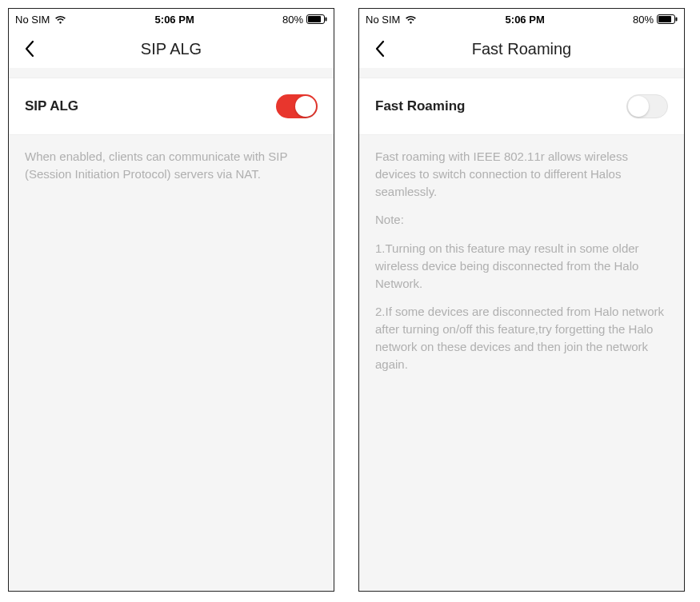 The width and height of the screenshot is (700, 602). Describe the element at coordinates (171, 106) in the screenshot. I see `setting-row-sip-alg: SIP ALG` at that location.